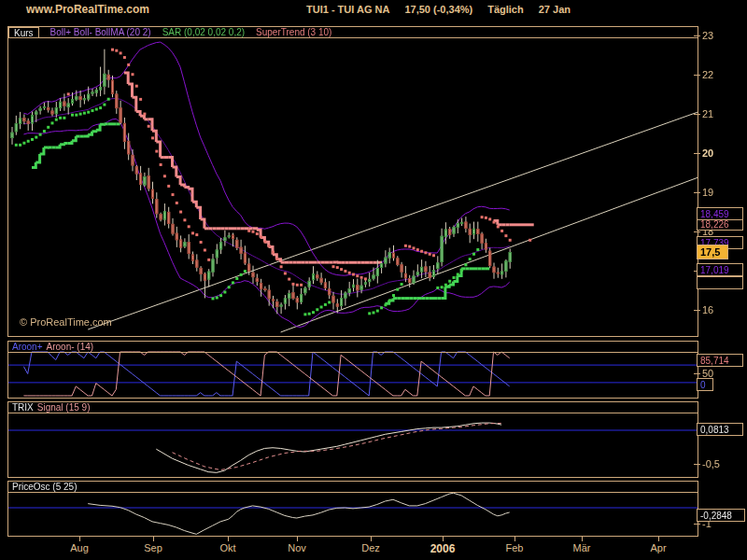 This screenshot has height=560, width=747. Describe the element at coordinates (708, 114) in the screenshot. I see `price-axis-label: 21` at that location.